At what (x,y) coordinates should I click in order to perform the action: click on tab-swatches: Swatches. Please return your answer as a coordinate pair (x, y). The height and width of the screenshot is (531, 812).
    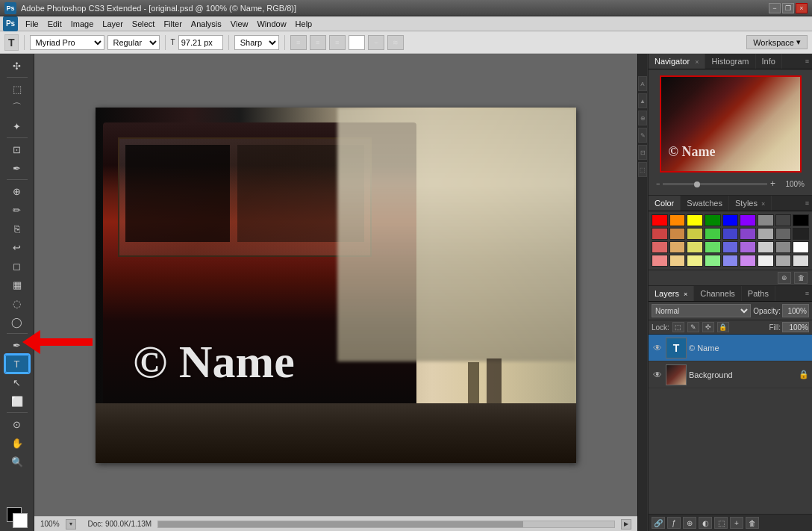
    Looking at the image, I should click on (705, 203).